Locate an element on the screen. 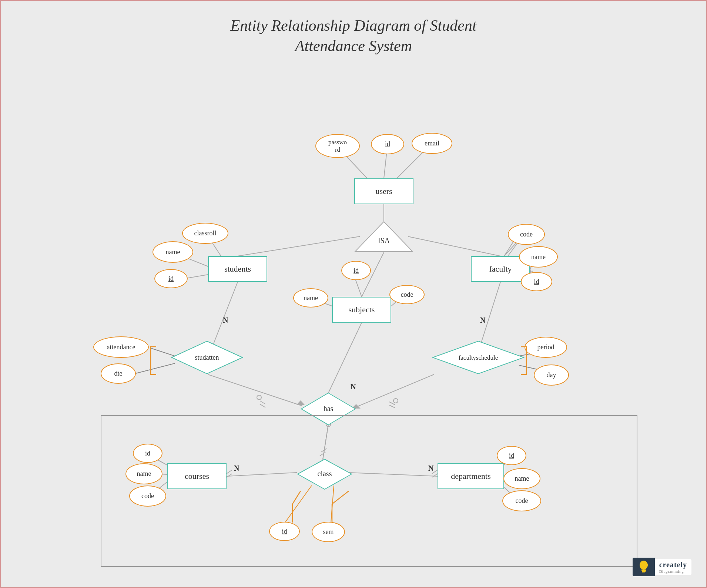 The image size is (707, 588). entity-subjects: subjects is located at coordinates (362, 310).